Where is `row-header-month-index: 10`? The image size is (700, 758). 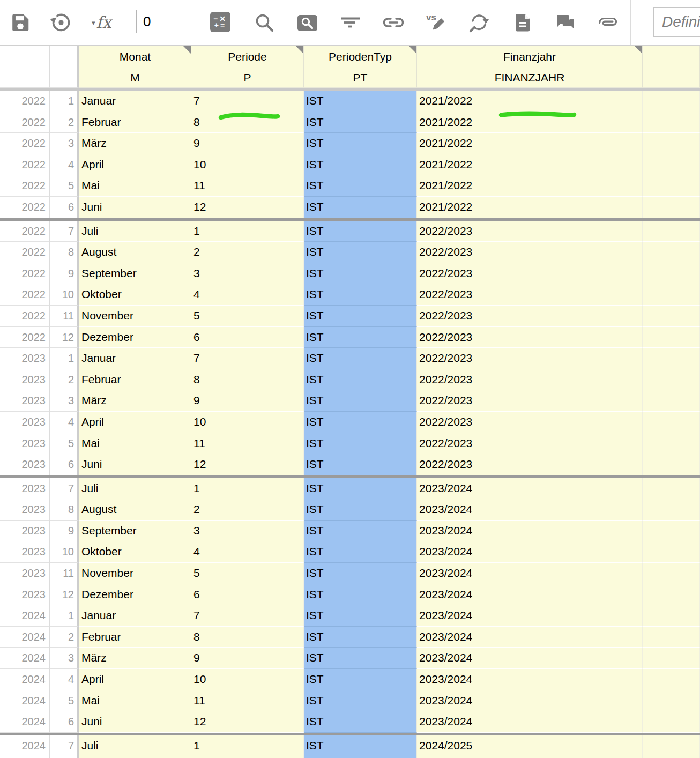 row-header-month-index: 10 is located at coordinates (64, 295).